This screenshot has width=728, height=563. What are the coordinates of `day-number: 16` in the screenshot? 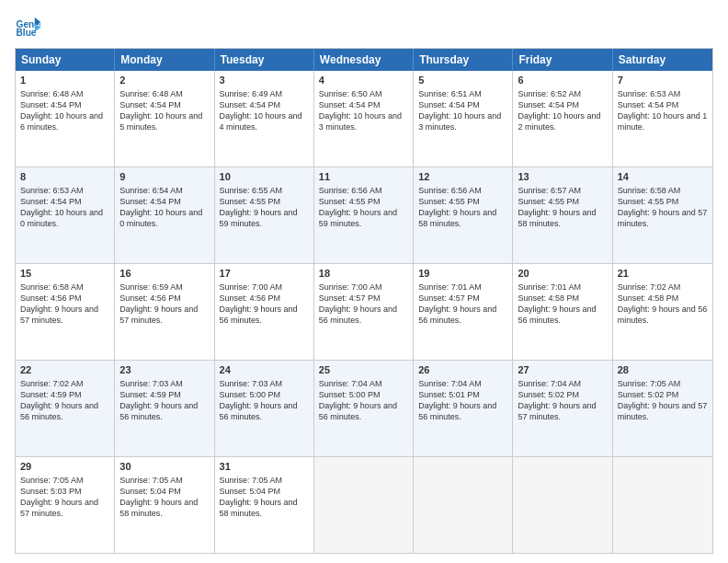 It's located at (164, 274).